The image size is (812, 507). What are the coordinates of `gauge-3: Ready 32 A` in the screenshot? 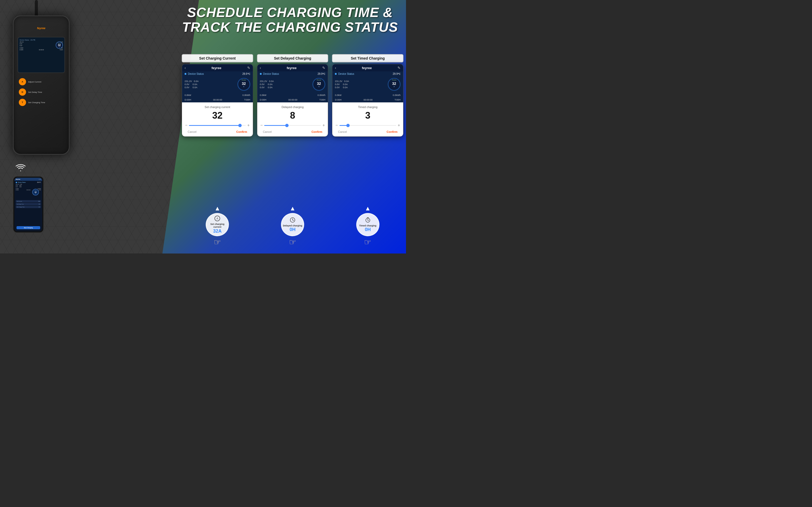 It's located at (394, 84).